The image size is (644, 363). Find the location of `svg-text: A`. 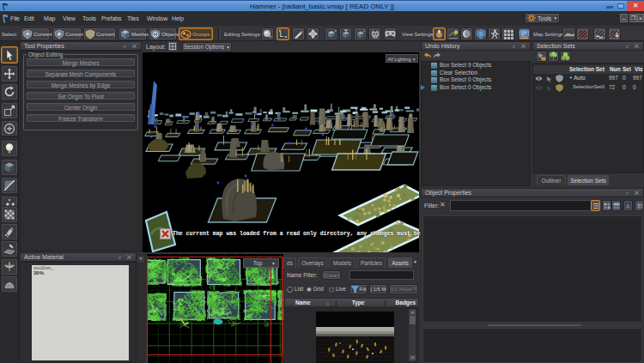

svg-text: A is located at coordinates (629, 206).